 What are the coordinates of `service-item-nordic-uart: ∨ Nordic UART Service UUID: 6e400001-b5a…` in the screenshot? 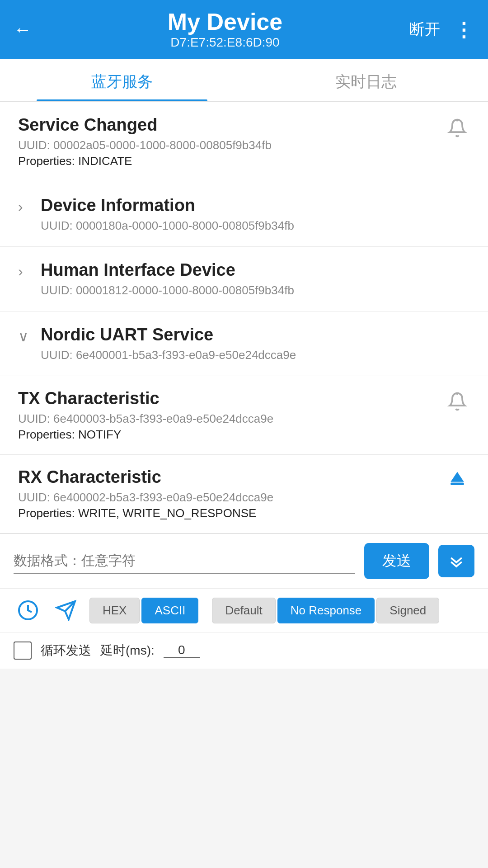 It's located at (244, 344).